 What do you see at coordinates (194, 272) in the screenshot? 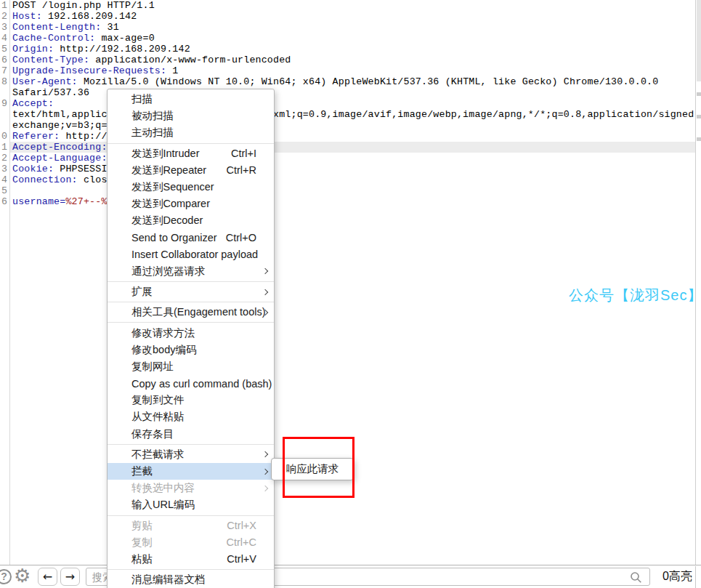
I see `menu-item-label: 通过浏览器请求` at bounding box center [194, 272].